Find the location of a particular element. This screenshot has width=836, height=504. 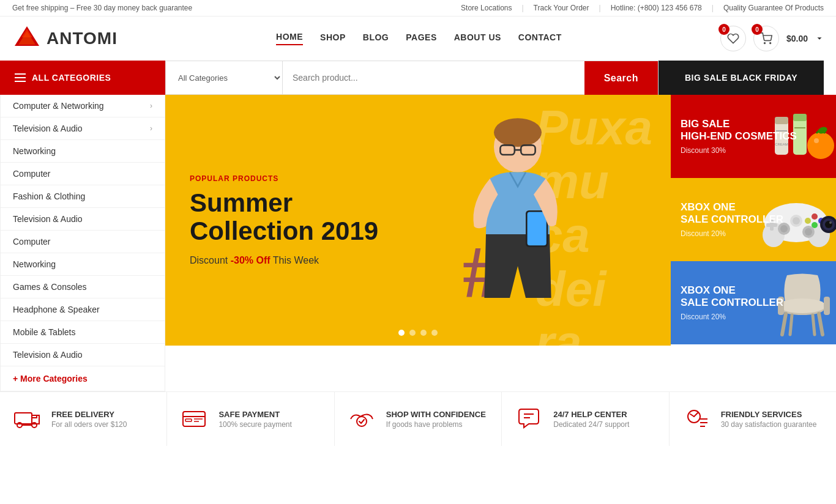

banner-cosmetics-text: BIG SALE HIGH-END COSMETICS Discount 30% is located at coordinates (739, 137).